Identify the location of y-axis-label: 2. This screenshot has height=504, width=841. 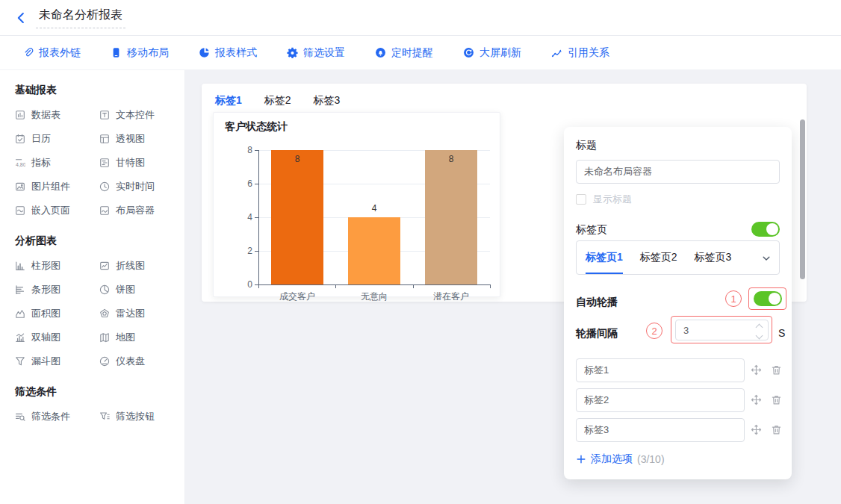
(238, 251).